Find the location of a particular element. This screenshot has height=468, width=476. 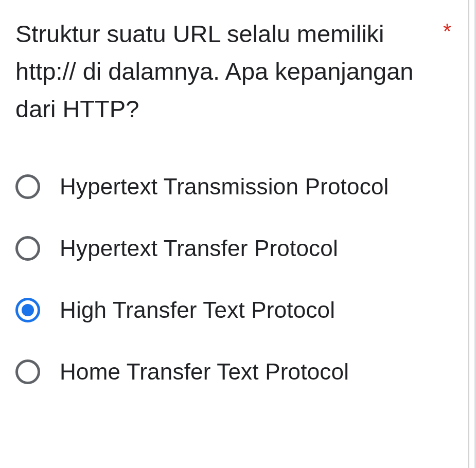

option-label: High Transfer Text Protocol is located at coordinates (198, 310).